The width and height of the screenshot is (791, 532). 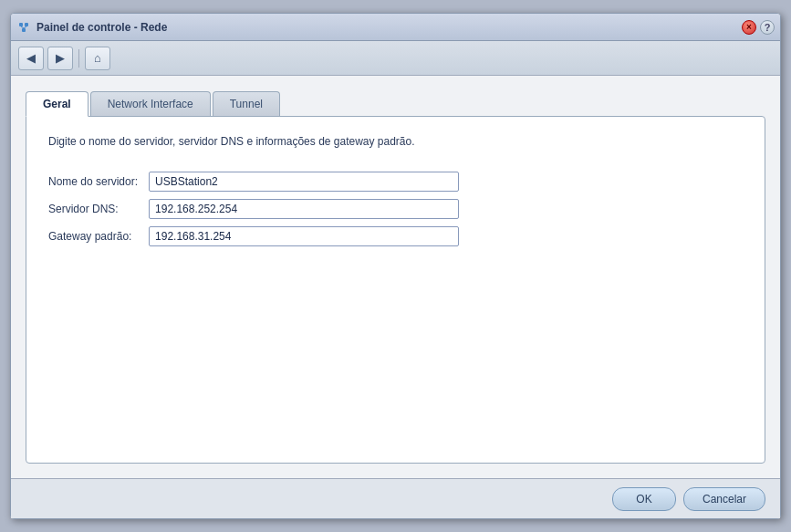 What do you see at coordinates (254, 236) in the screenshot?
I see `form-row-default-gateway: Gateway padrão:` at bounding box center [254, 236].